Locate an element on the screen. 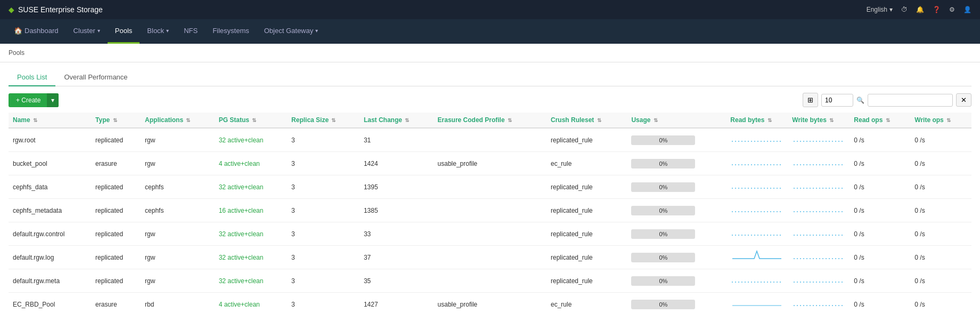 This screenshot has width=980, height=313. cell-read-ops: 0 /s is located at coordinates (880, 211).